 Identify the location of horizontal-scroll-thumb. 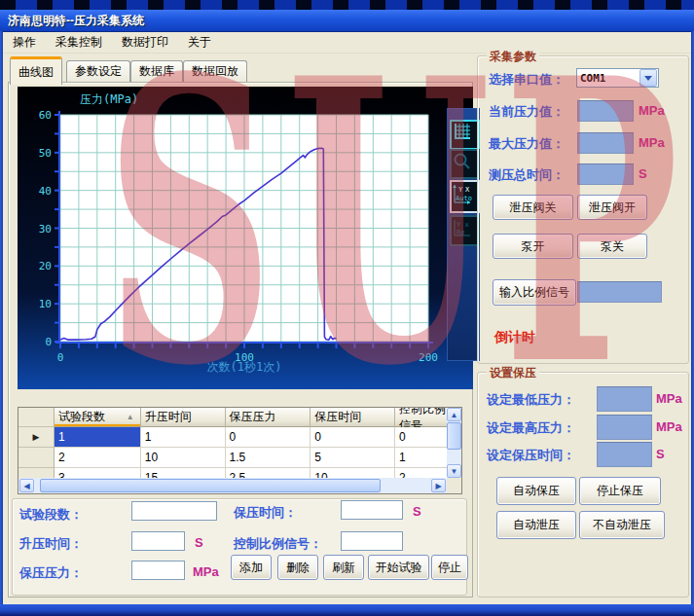
(210, 486).